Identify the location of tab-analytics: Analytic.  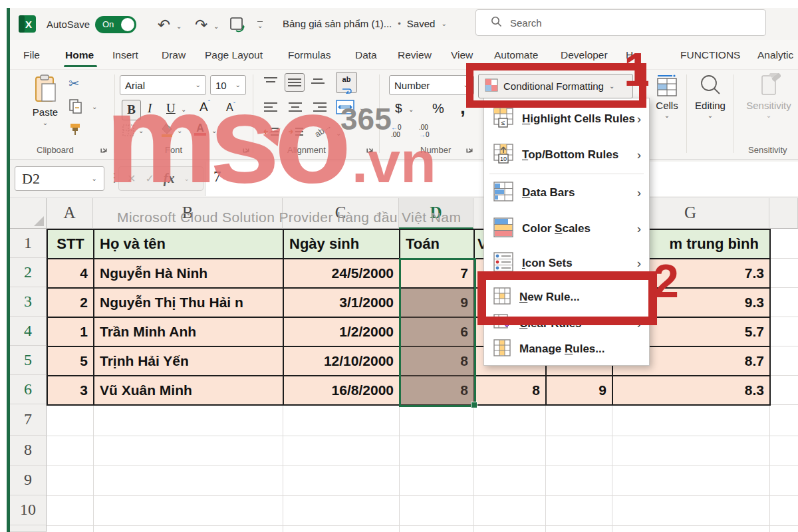
(775, 55).